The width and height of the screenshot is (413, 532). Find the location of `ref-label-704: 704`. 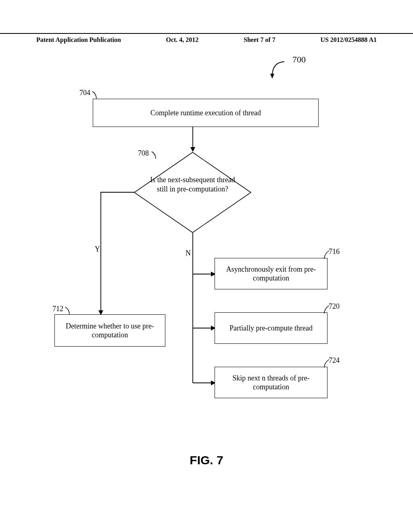

ref-label-704: 704 is located at coordinates (85, 93).